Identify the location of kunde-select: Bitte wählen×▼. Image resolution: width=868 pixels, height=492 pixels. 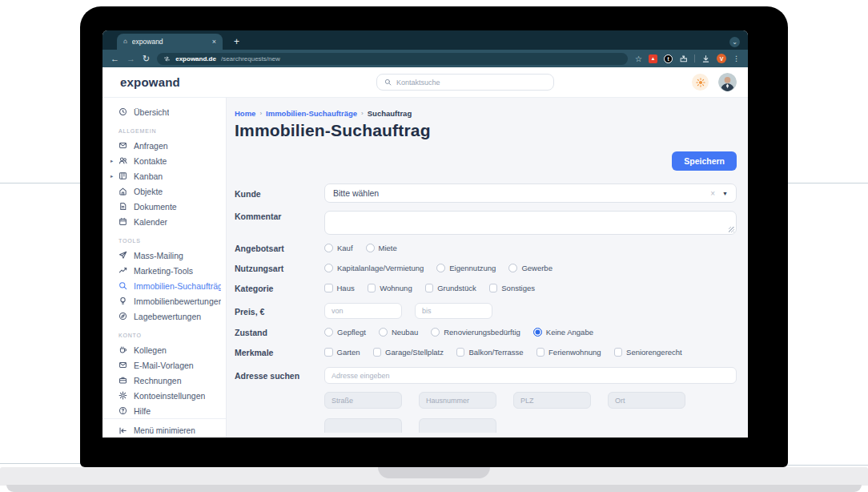
(530, 193).